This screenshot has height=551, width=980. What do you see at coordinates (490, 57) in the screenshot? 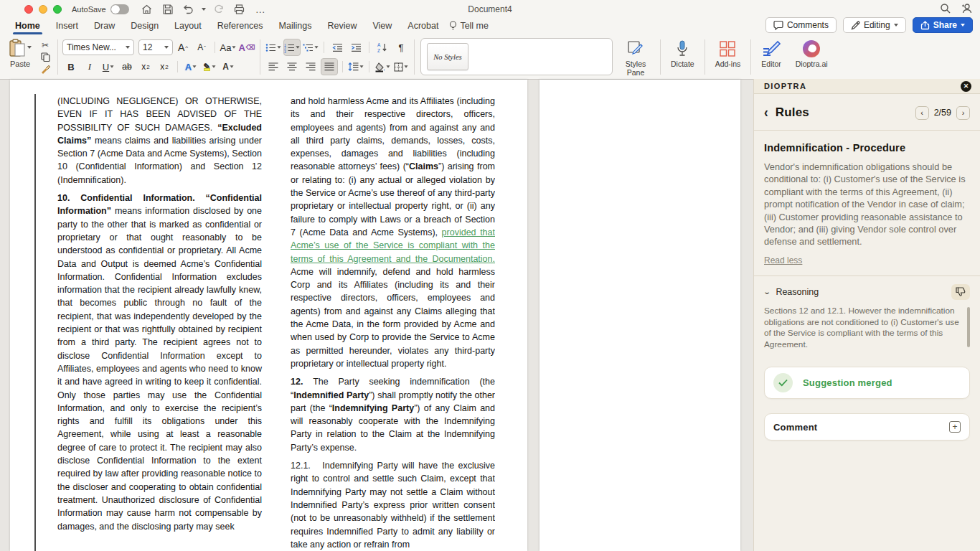
I see `ribbon-home: Paste ✂ Times New... 12 A^ Aˇ Aa A⌫ B I …` at bounding box center [490, 57].